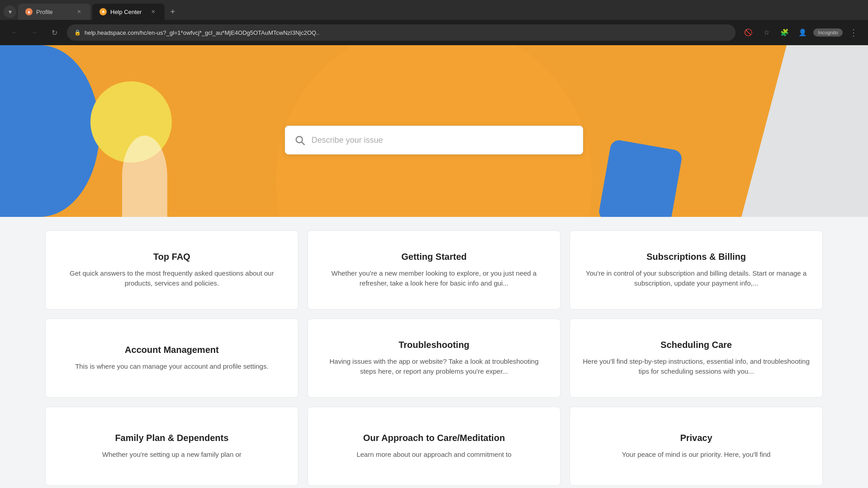 This screenshot has width=868, height=488. Describe the element at coordinates (434, 455) in the screenshot. I see `category-desc-approach-care: Learn more about our approach and commit…` at that location.